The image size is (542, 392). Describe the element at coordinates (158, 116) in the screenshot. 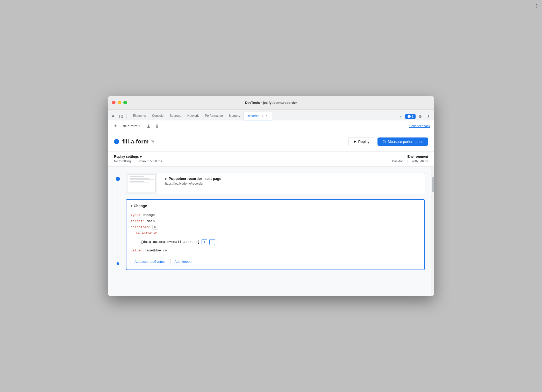

I see `tab-console: Console` at that location.